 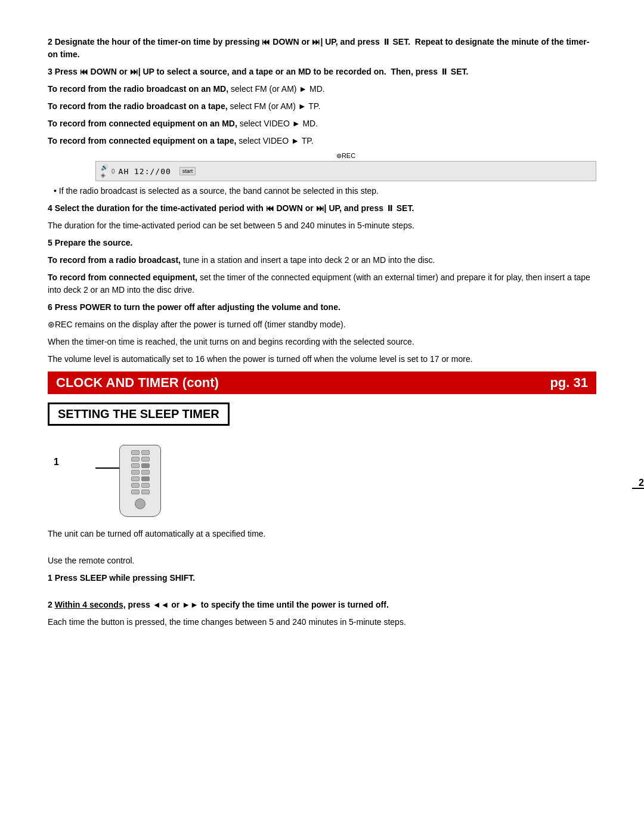 I want to click on step3-para: 3 Press ⏮ DOWN or ⏭| UP to select a sour…, so click(x=322, y=72).